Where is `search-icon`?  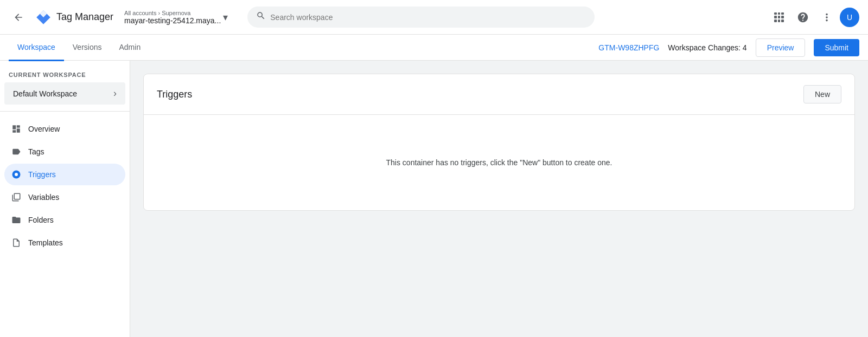 search-icon is located at coordinates (261, 17).